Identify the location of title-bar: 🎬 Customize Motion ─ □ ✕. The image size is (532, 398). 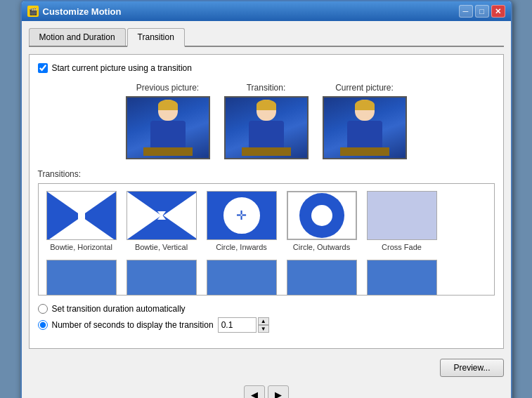
(266, 11).